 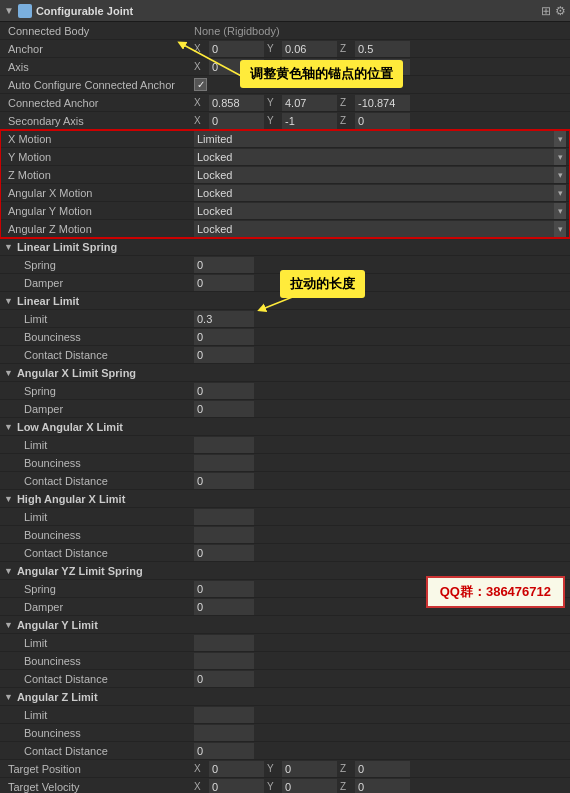 What do you see at coordinates (382, 67) in the screenshot?
I see `axis-z-input` at bounding box center [382, 67].